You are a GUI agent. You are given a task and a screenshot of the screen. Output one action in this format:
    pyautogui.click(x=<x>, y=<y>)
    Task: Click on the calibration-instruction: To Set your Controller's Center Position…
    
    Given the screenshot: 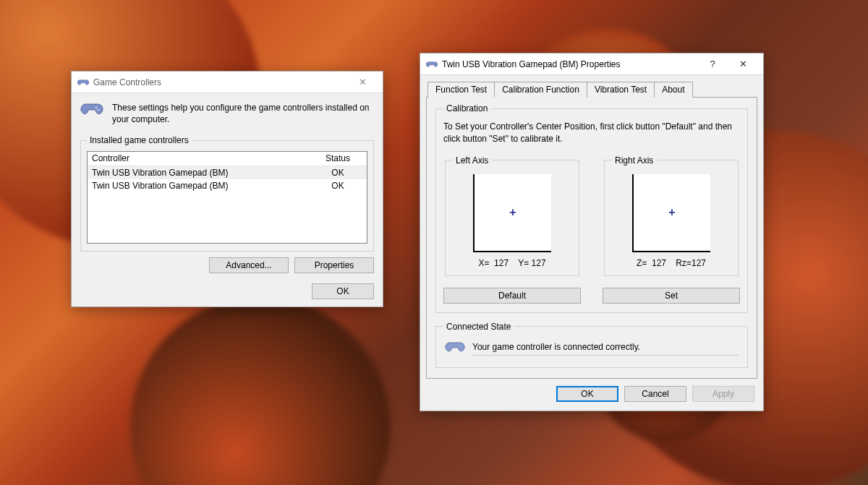 What is the action you would take?
    pyautogui.click(x=592, y=133)
    